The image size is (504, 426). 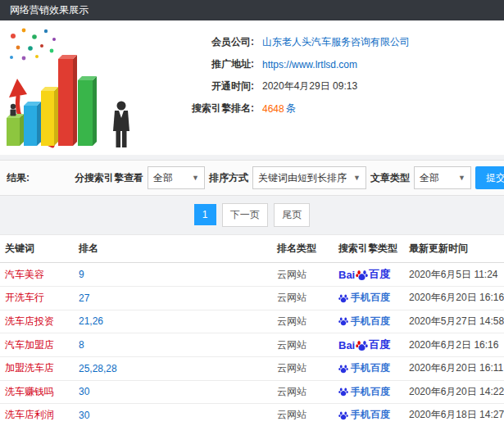 I want to click on rank-cell: 25,28,28, so click(x=173, y=369).